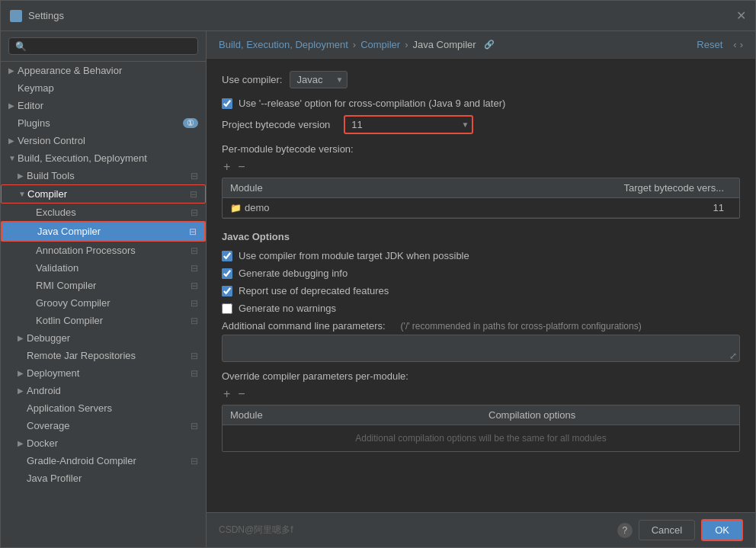 Image resolution: width=756 pixels, height=548 pixels. What do you see at coordinates (663, 207) in the screenshot?
I see `module-target-cell: 11` at bounding box center [663, 207].